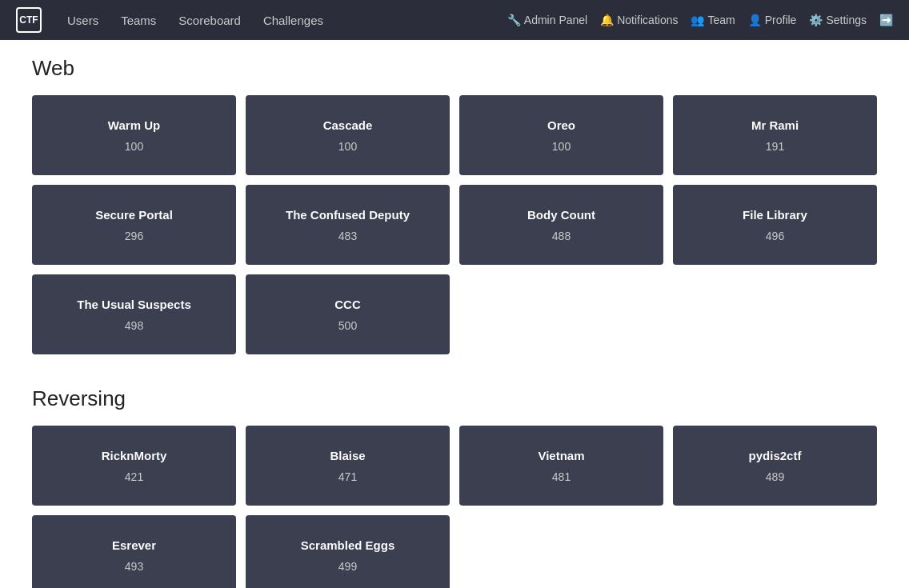 The height and width of the screenshot is (588, 909). What do you see at coordinates (887, 20) in the screenshot?
I see `logout-link: ➡️` at bounding box center [887, 20].